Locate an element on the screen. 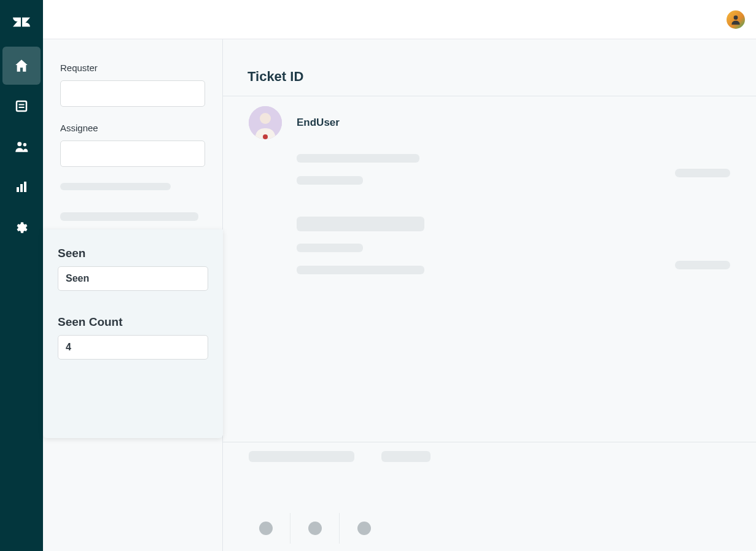 The height and width of the screenshot is (551, 756). nav-views is located at coordinates (21, 106).